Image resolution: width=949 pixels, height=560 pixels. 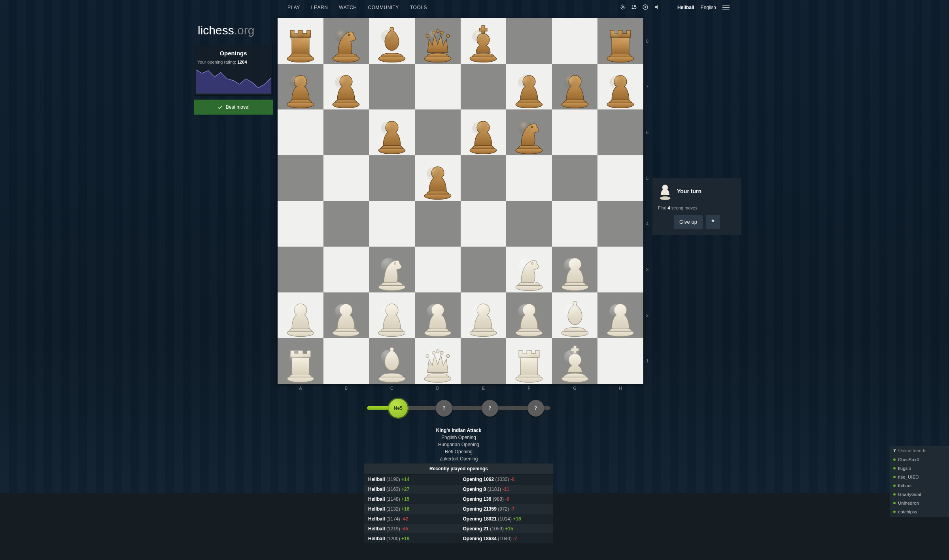 What do you see at coordinates (392, 315) in the screenshot?
I see `square-c2` at bounding box center [392, 315].